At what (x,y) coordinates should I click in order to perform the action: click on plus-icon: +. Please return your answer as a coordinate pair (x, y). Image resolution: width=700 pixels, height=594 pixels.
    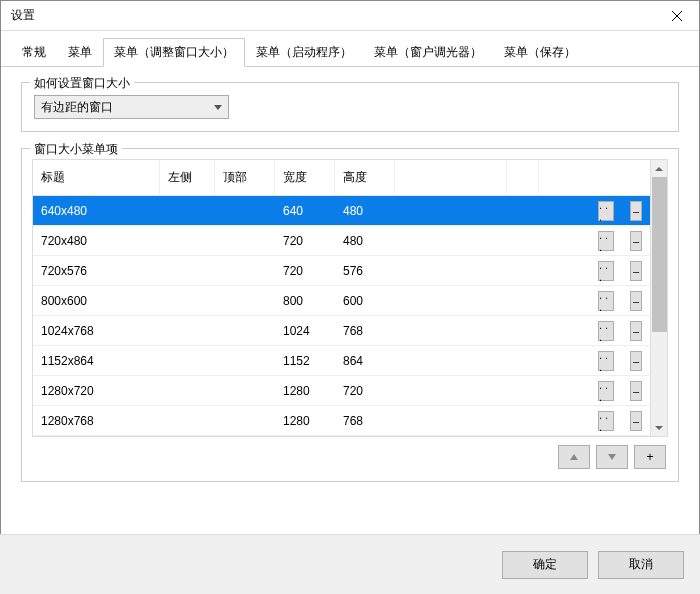
    Looking at the image, I should click on (650, 457).